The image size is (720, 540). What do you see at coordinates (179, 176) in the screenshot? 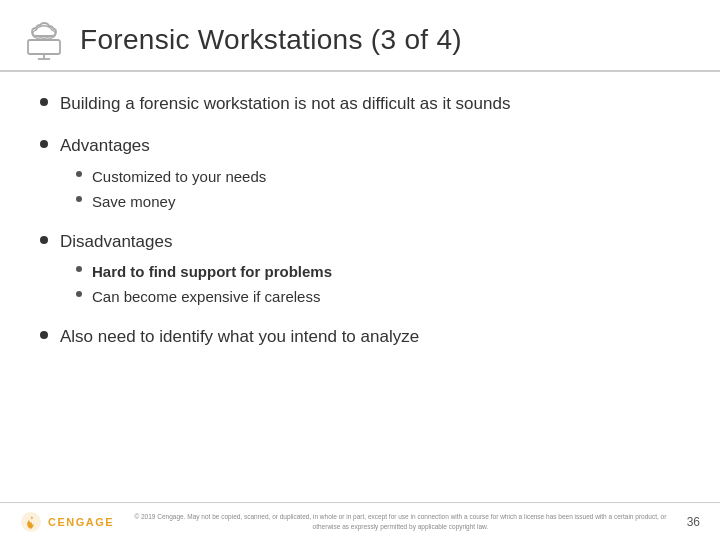
I see `bullet-sub-text-2-1: Customized to your needs` at bounding box center [179, 176].